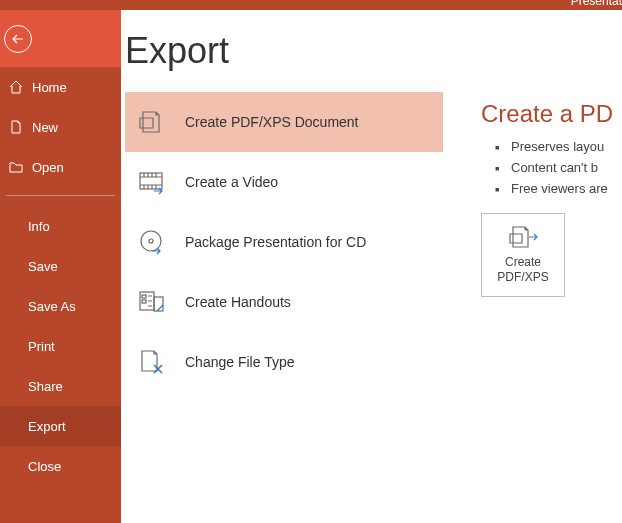 This screenshot has height=523, width=622. Describe the element at coordinates (151, 182) in the screenshot. I see `video-icon` at that location.